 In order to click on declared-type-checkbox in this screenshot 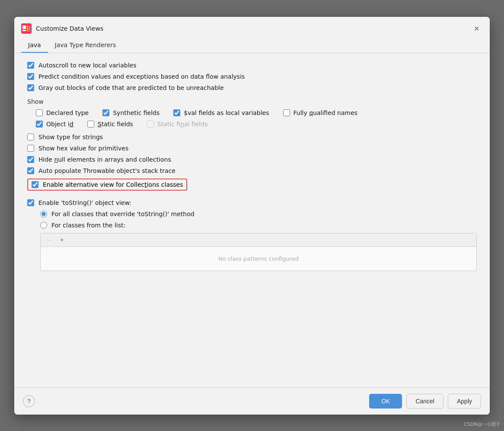, I will do `click(39, 113)`.